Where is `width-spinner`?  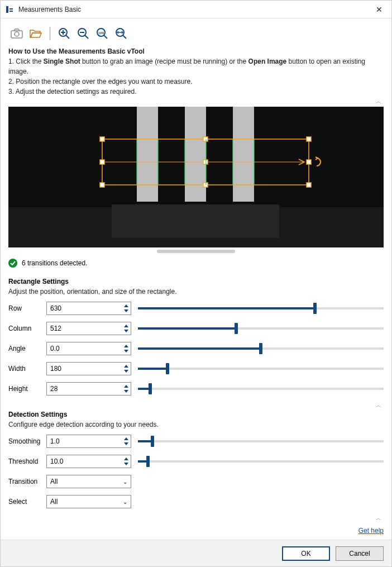 width-spinner is located at coordinates (89, 369).